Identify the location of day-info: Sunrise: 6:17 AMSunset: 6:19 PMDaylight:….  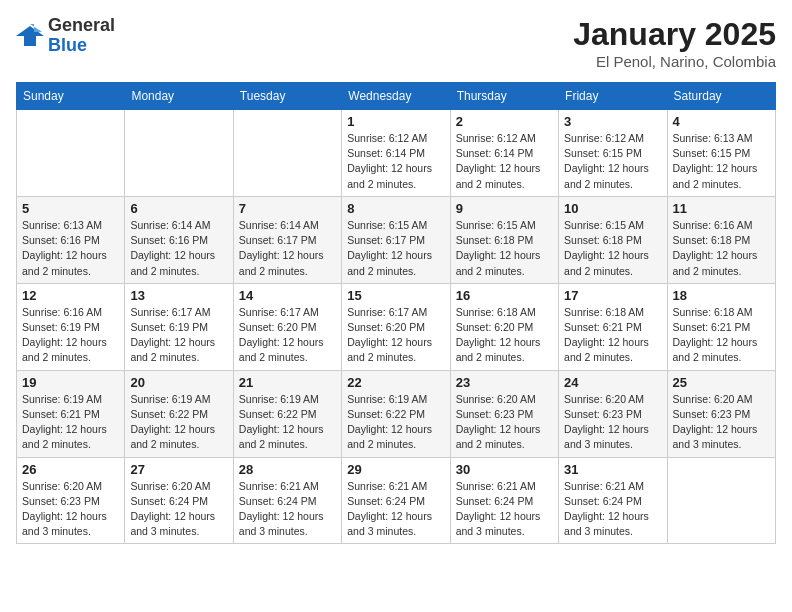
(178, 336).